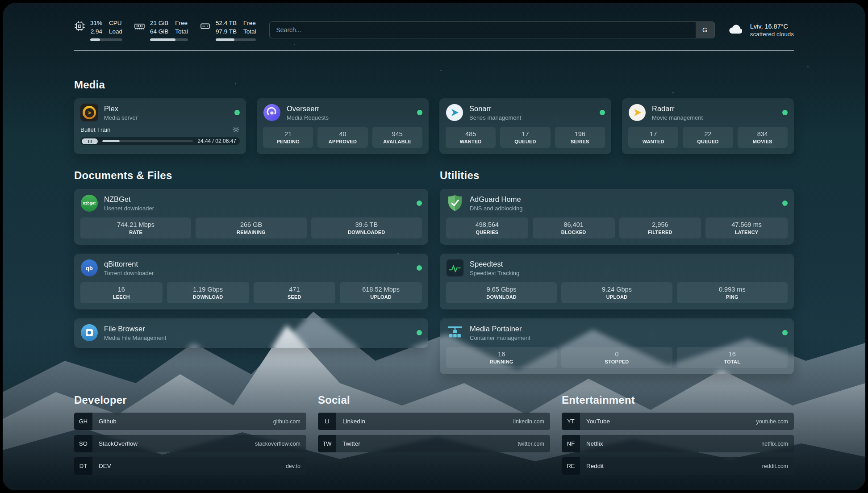 The image size is (868, 493). Describe the element at coordinates (228, 30) in the screenshot. I see `disk-widget: 52.4 TB 97.9 TB Free Total` at that location.